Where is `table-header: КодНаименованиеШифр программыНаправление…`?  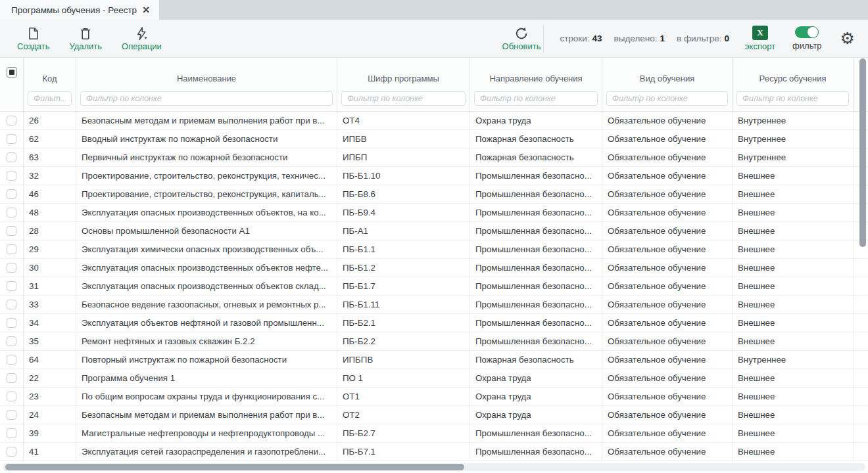
table-header: КодНаименованиеШифр программыНаправление… is located at coordinates (434, 85).